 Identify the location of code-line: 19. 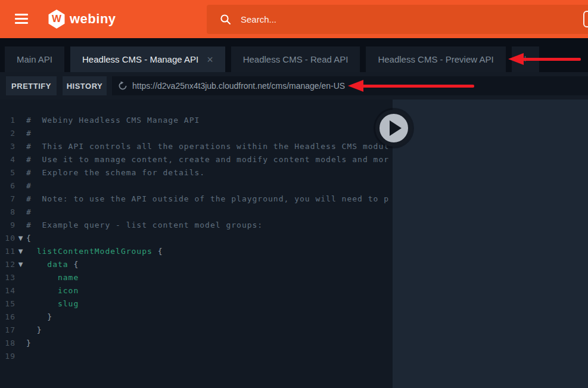
(197, 356).